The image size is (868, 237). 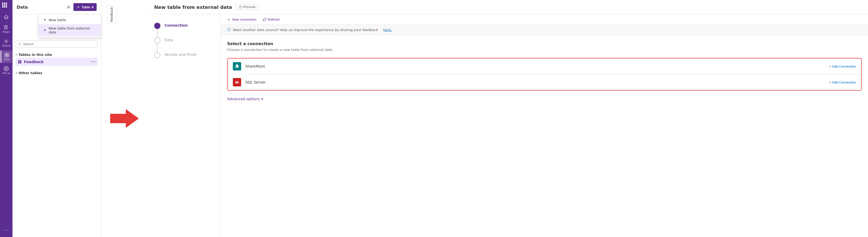 I want to click on select-subtitle: Choose a connection to create a new tabl…, so click(x=545, y=50).